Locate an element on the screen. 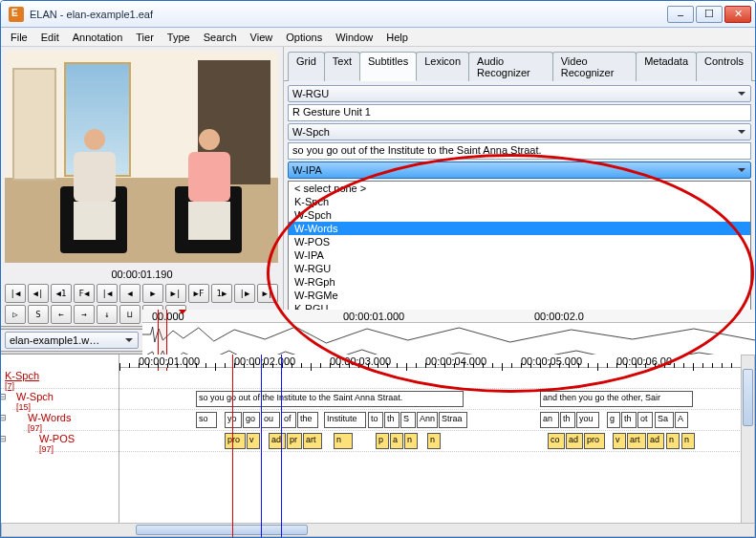  annotation-segment: you is located at coordinates (588, 420).